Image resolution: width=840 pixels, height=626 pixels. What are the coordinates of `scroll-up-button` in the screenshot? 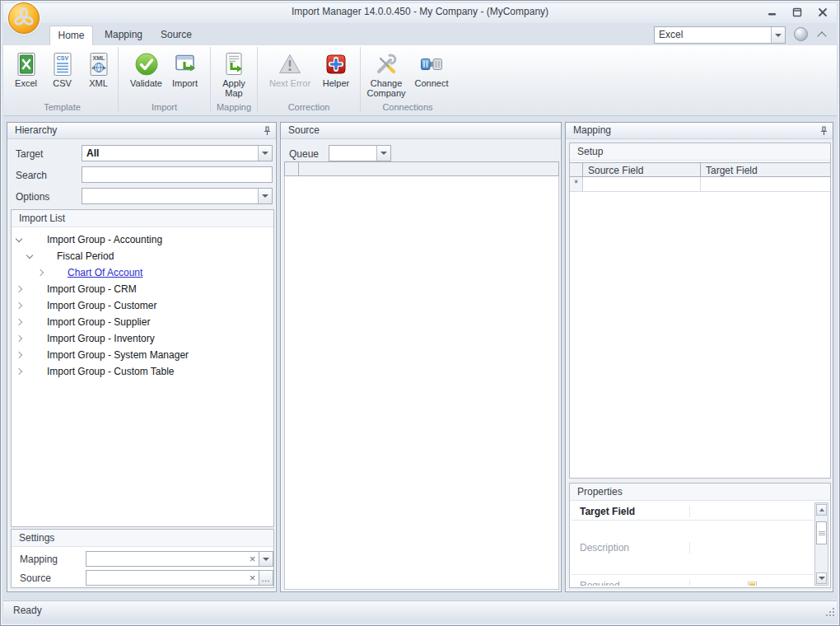 It's located at (822, 510).